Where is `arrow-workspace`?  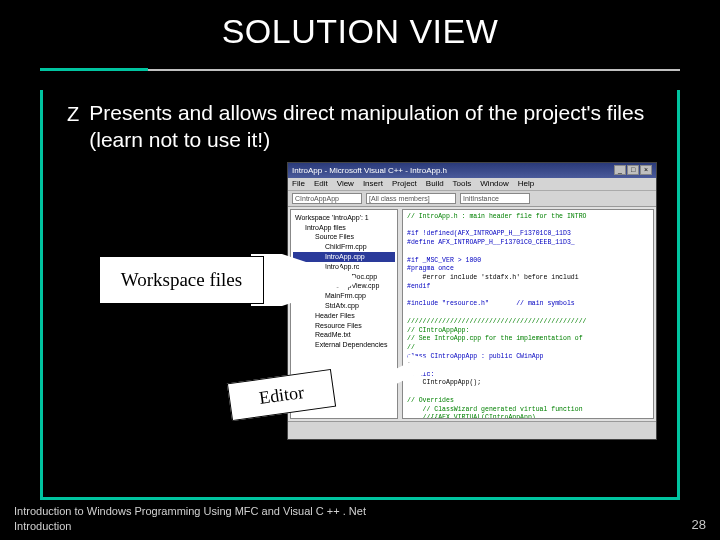 arrow-workspace is located at coordinates (306, 280).